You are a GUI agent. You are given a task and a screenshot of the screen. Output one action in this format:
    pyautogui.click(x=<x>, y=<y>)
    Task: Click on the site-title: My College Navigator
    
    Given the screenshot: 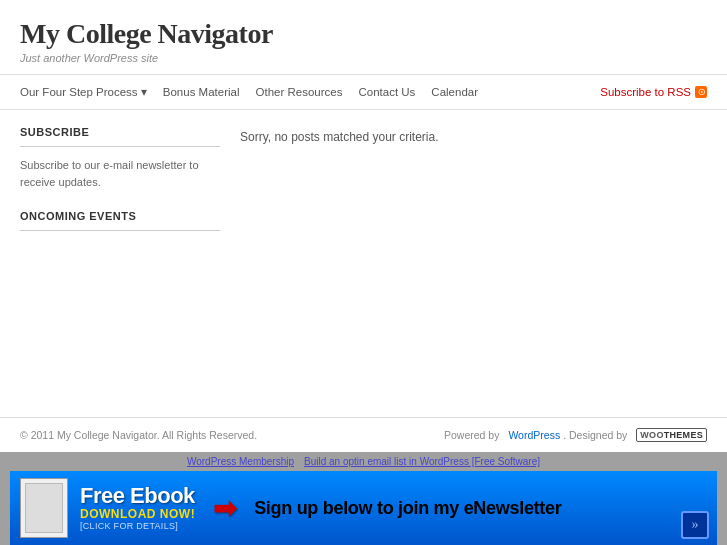 What is the action you would take?
    pyautogui.click(x=364, y=34)
    